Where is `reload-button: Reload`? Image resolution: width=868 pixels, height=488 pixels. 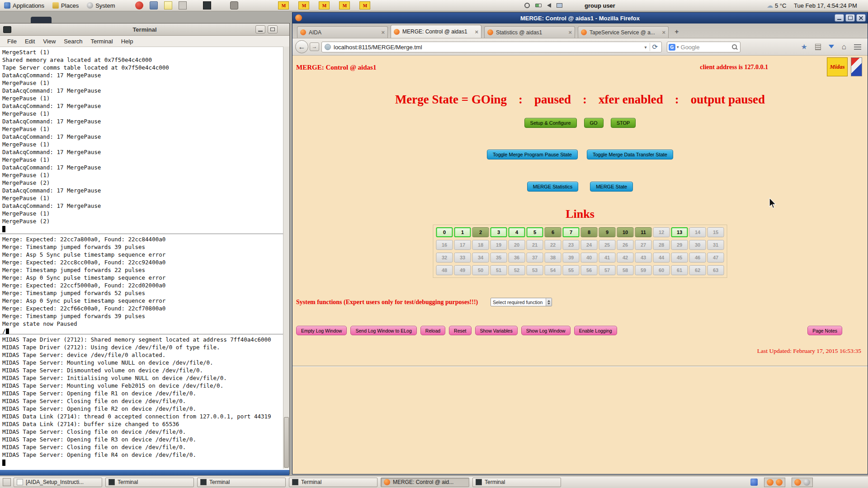
reload-button: Reload is located at coordinates (433, 331).